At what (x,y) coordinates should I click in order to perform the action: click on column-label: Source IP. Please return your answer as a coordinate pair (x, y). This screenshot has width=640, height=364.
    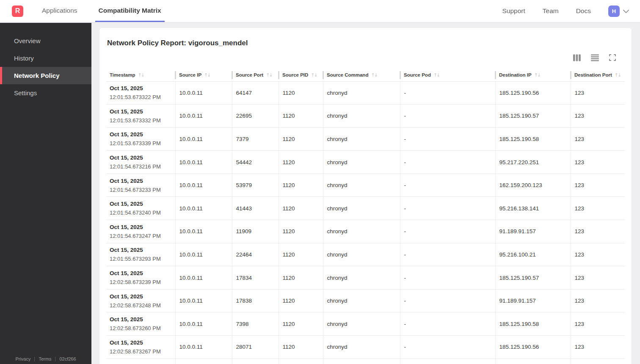
    Looking at the image, I should click on (190, 75).